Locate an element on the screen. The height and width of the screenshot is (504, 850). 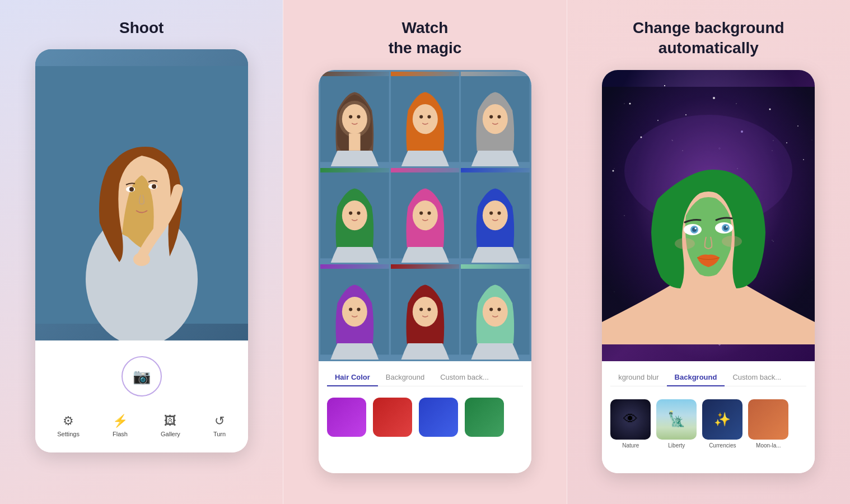
shoot-camera-controls: 📷 ⚙ Settings ⚡ Flash 🖼 Gallery is located at coordinates (142, 396).